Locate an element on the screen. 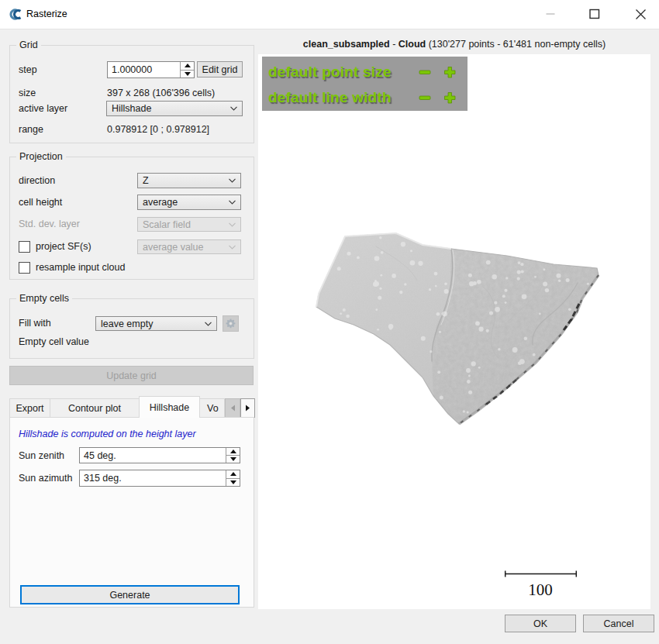 Image resolution: width=659 pixels, height=644 pixels. empty-cells-group-title: Empty cells is located at coordinates (44, 299).